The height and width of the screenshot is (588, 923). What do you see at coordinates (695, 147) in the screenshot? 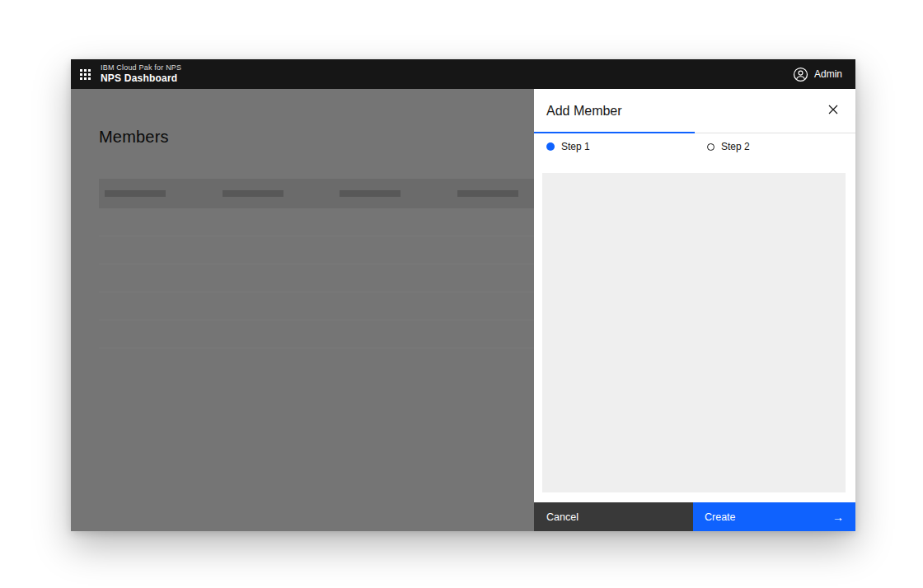
I see `progress-indicator: Step 1 Step 2` at bounding box center [695, 147].